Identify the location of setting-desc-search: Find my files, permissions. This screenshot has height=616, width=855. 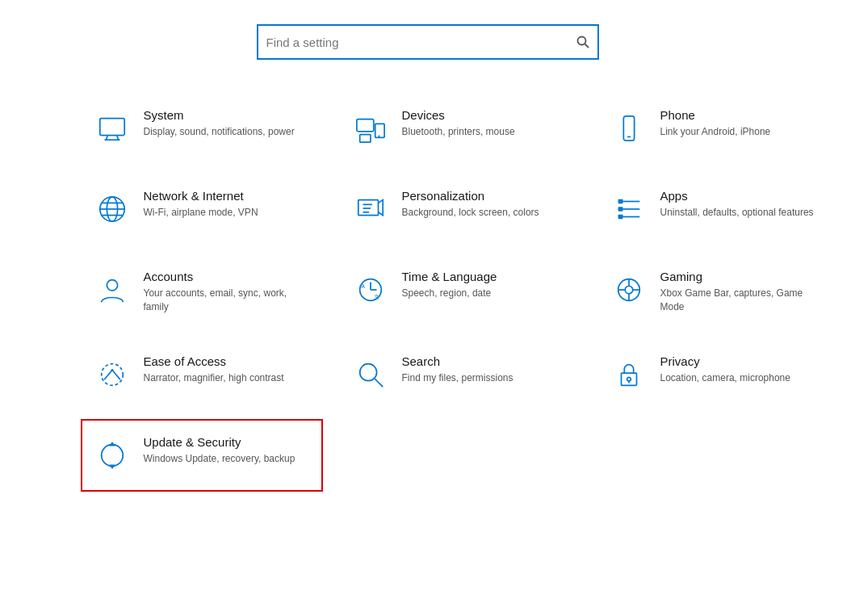
(458, 378).